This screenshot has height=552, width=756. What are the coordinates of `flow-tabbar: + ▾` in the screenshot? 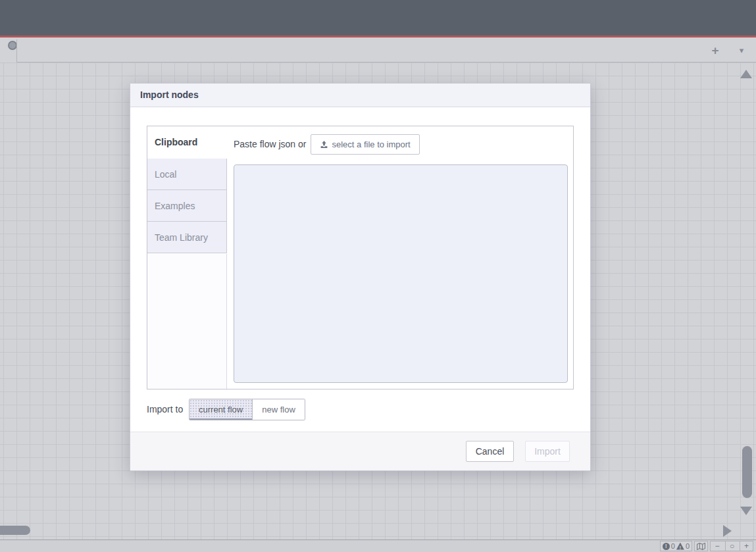 It's located at (386, 51).